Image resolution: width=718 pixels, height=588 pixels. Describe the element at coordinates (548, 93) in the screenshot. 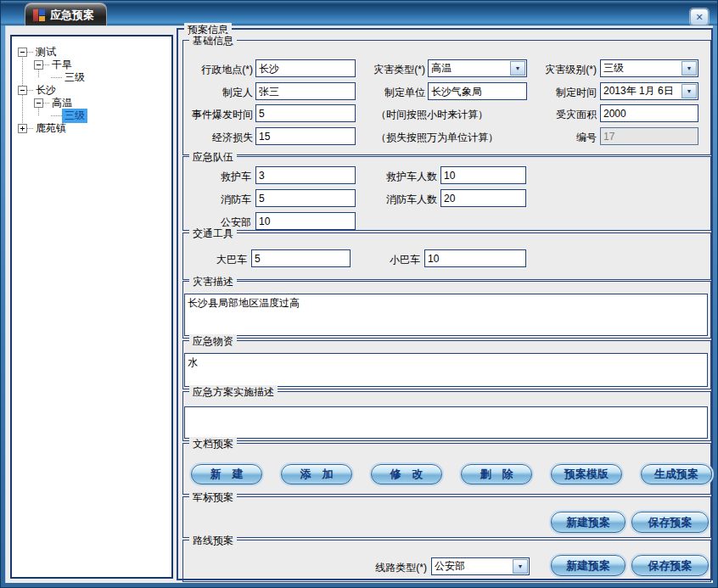

I see `create-time-label: 制定时间` at that location.